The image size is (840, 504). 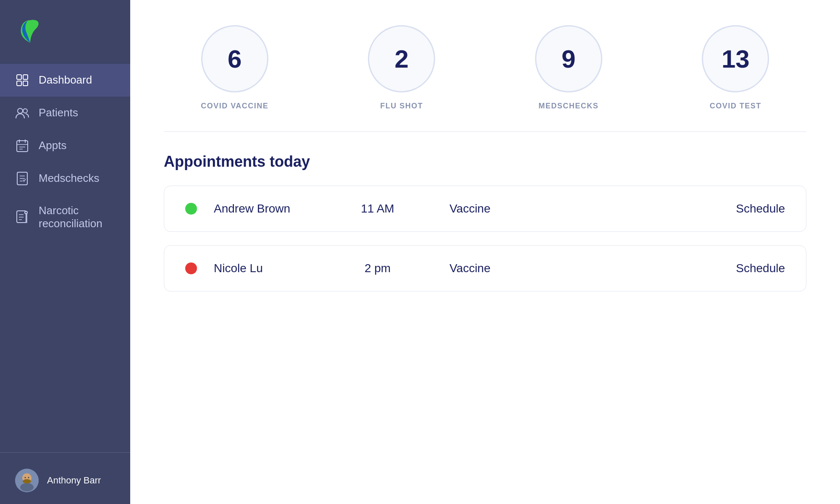 I want to click on sidebar-item-label-dashboard: Dashboard, so click(x=66, y=80).